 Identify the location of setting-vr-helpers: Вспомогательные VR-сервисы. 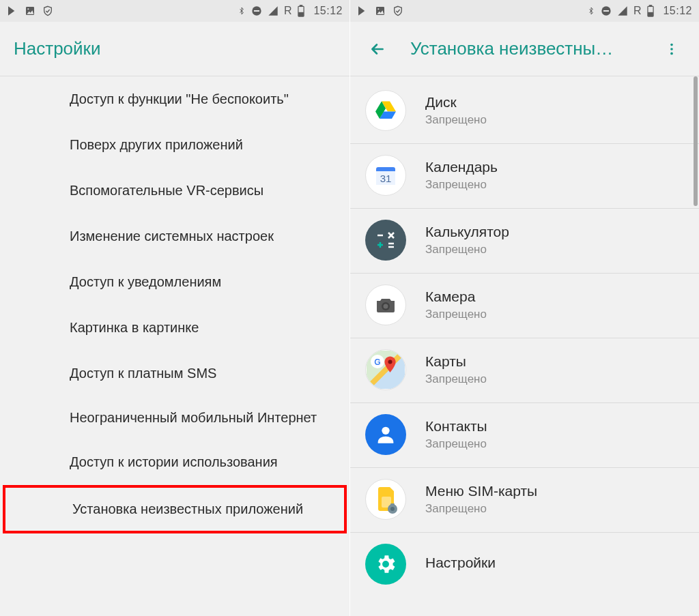
(175, 191).